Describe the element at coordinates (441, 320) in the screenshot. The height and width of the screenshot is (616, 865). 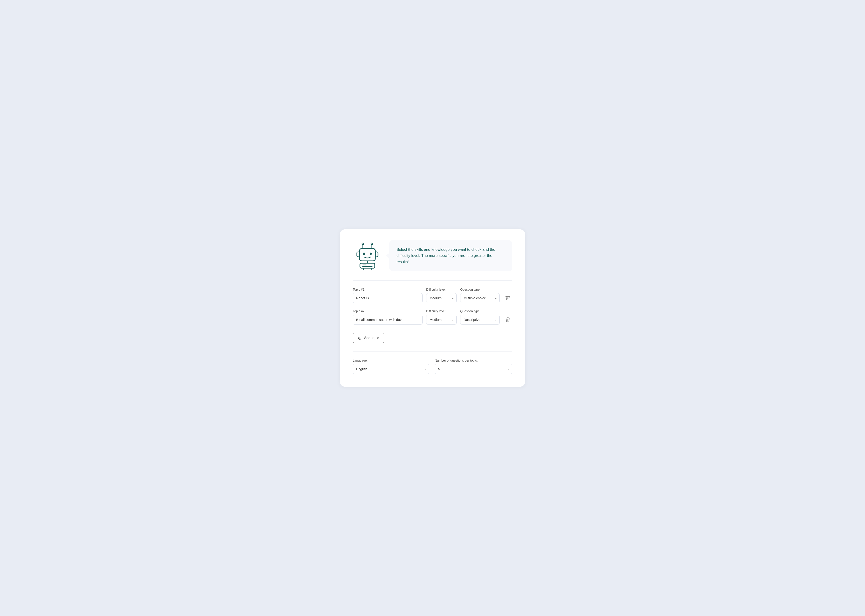
I see `topic-2-difficulty-select: Medium Easy Hard` at that location.